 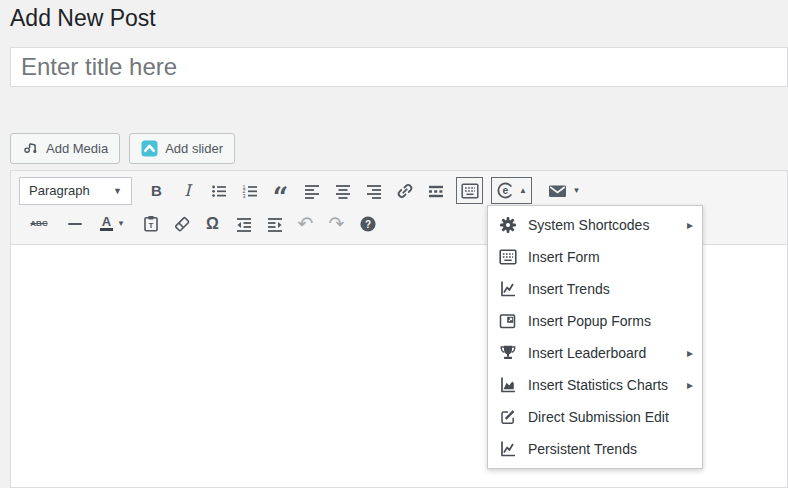 I want to click on post-title-input, so click(x=399, y=67).